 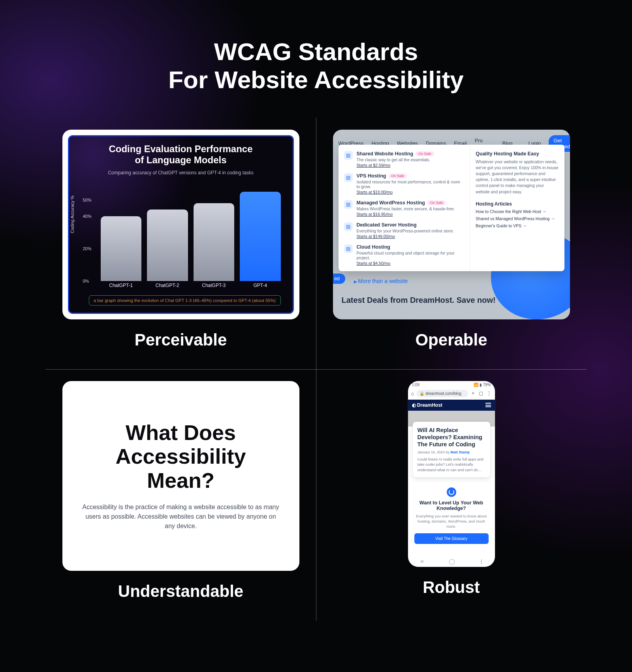 I want to click on android-nav-bar: ≡ ◯ ⟨, so click(x=451, y=561).